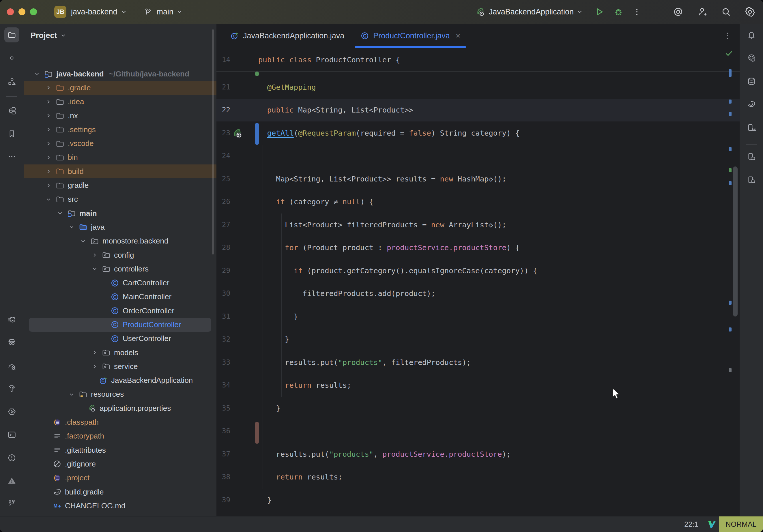 Image resolution: width=763 pixels, height=532 pixels. Describe the element at coordinates (752, 128) in the screenshot. I see `tool-window-button-running-devices` at that location.